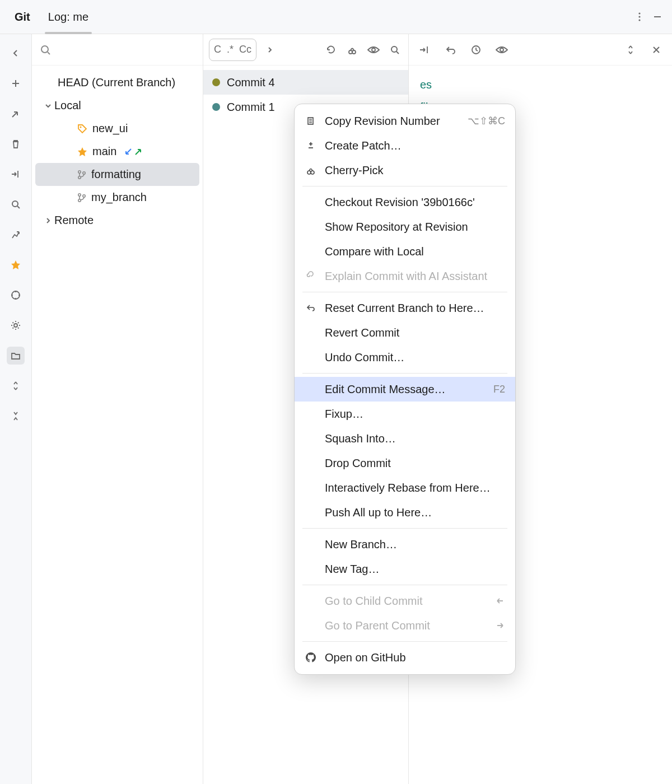 The height and width of the screenshot is (784, 672). I want to click on chevron-down-icon, so click(48, 106).